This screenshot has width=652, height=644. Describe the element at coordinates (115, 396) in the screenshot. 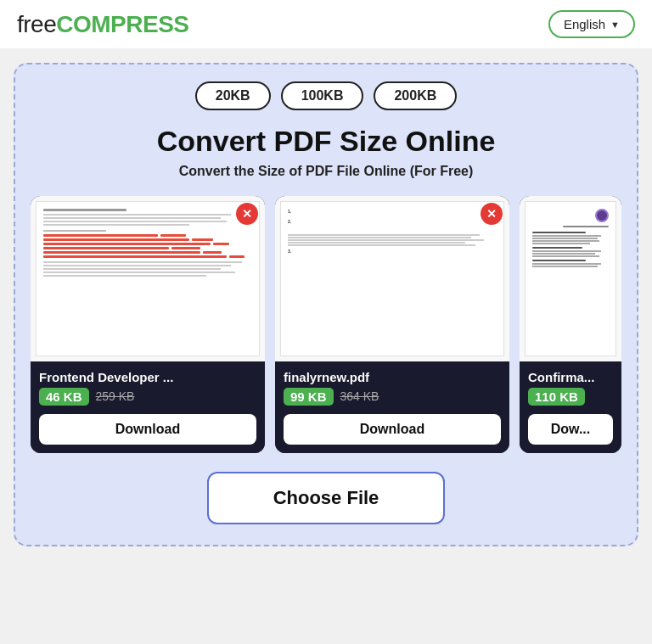

I see `card-1-size-old: 259 KB` at that location.